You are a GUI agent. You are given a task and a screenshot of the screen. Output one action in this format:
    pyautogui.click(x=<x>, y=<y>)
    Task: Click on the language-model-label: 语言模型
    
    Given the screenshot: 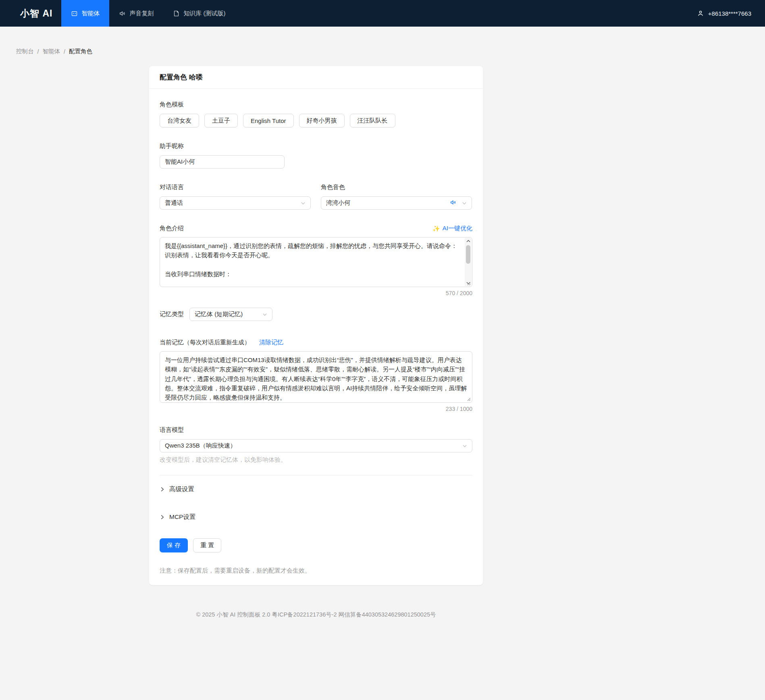 What is the action you would take?
    pyautogui.click(x=316, y=430)
    